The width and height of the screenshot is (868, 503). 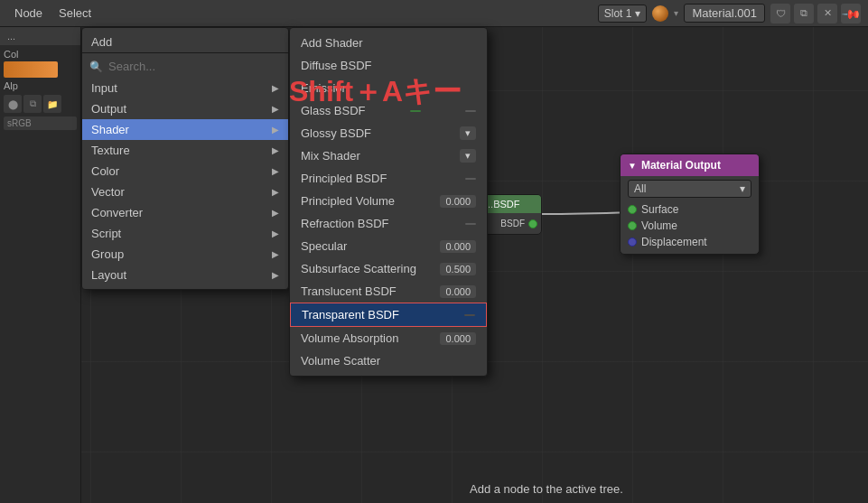 I want to click on material-output-node: ▼ Material Output All ▾ Surface Volume D…, so click(x=690, y=204).